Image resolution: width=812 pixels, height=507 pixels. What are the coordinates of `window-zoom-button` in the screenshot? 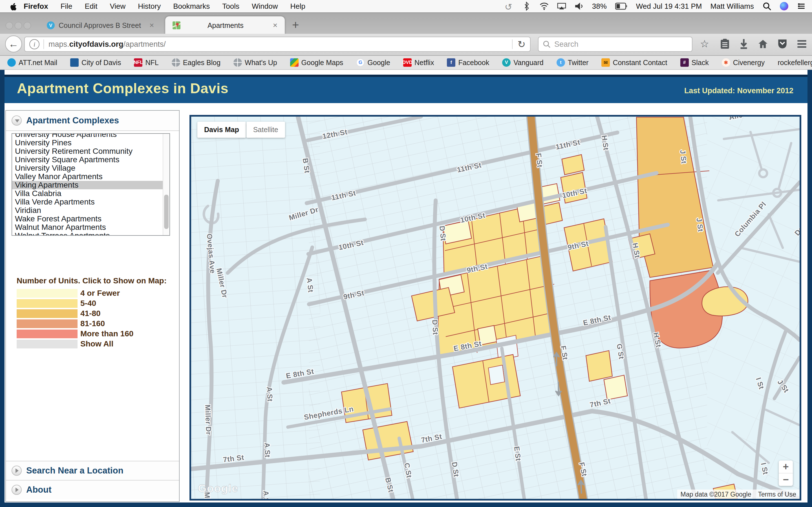 It's located at (28, 25).